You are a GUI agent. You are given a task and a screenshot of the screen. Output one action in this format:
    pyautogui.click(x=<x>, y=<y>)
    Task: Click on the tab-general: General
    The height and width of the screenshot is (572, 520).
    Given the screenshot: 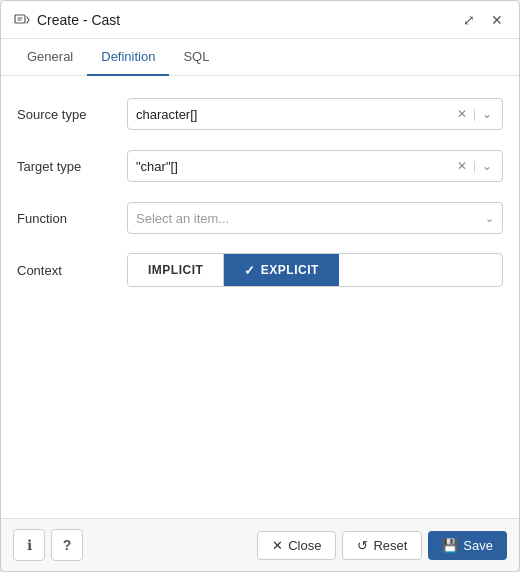 What is the action you would take?
    pyautogui.click(x=50, y=58)
    